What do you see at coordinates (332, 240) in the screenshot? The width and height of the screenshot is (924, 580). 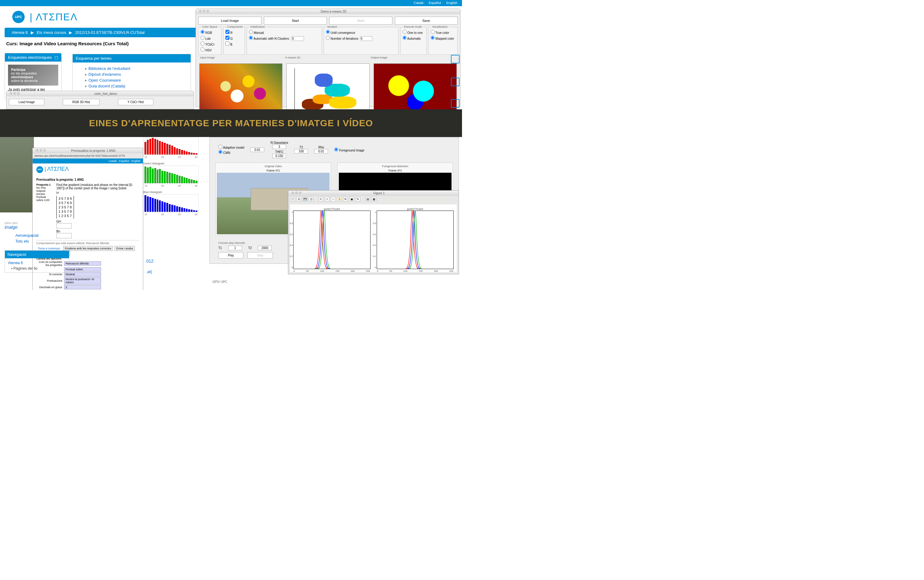 I see `figure1-plot-left: 10.80.60.40.20 050100150200250` at bounding box center [332, 240].